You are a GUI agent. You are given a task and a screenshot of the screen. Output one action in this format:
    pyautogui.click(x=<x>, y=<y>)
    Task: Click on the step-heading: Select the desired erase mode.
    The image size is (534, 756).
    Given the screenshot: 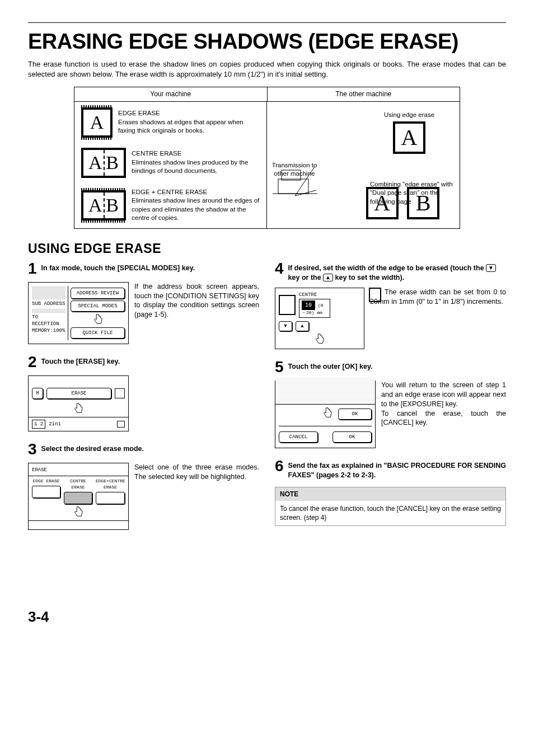 What is the action you would take?
    pyautogui.click(x=93, y=451)
    